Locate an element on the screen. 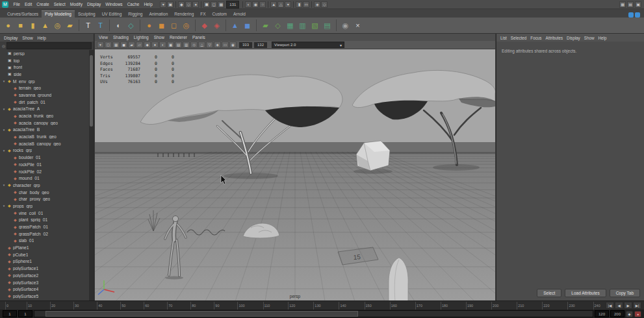  outliner-item: ◆terrain_geo is located at coordinates (44, 88).